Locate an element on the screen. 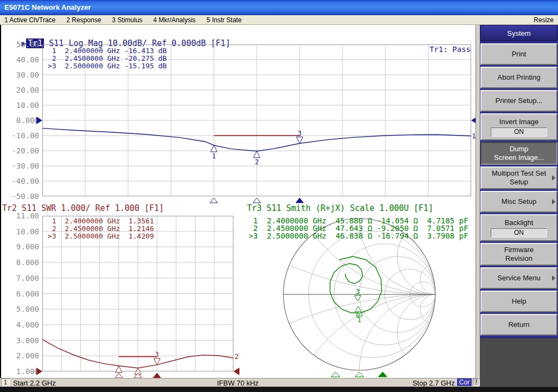  softkey-firmware-revision-label: Revision is located at coordinates (519, 259).